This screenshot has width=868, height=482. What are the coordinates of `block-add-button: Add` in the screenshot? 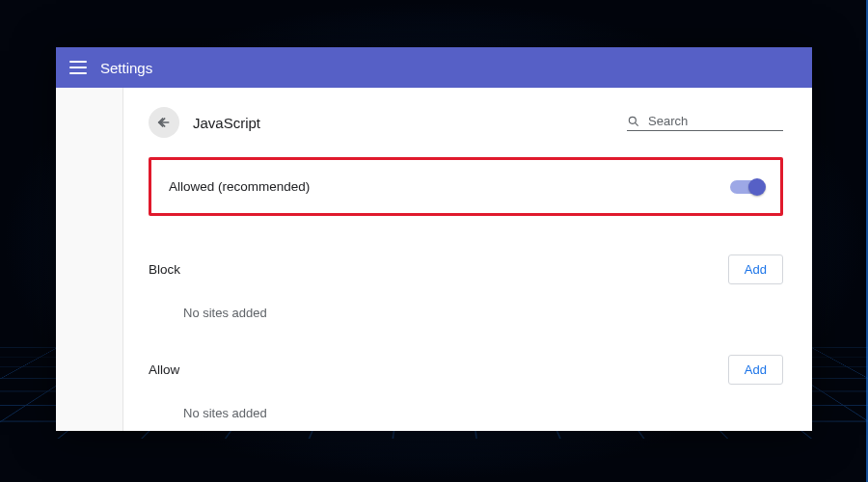 It's located at (756, 270).